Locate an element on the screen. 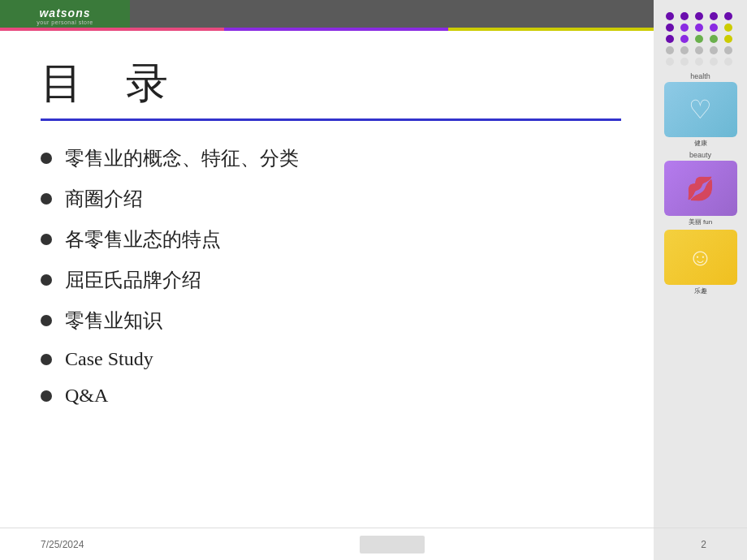 This screenshot has height=560, width=747. health-label: health is located at coordinates (701, 76).